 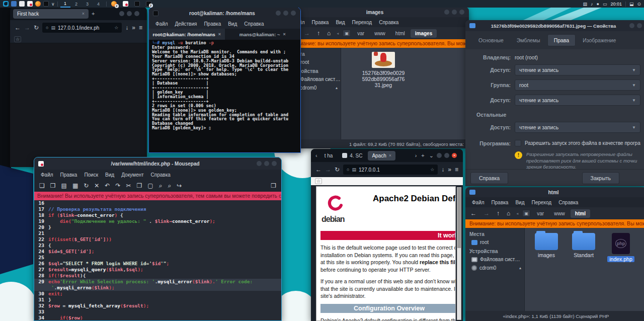 I want to click on save-icon: ▤, so click(x=64, y=186).